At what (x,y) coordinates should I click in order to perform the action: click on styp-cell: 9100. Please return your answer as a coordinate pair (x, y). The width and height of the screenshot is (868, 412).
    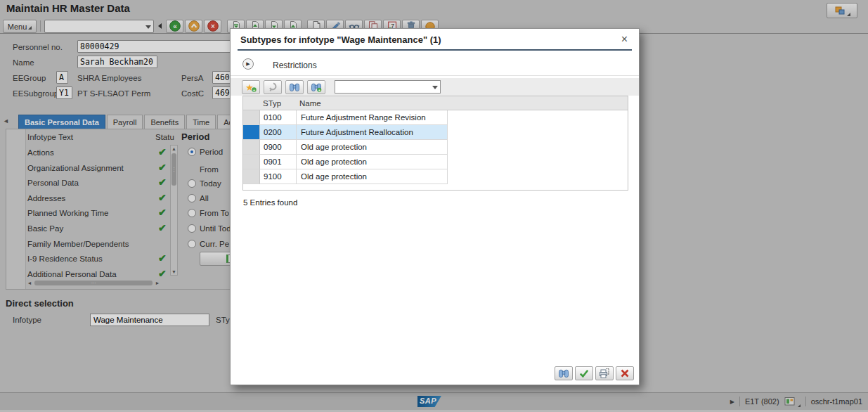
    Looking at the image, I should click on (278, 177).